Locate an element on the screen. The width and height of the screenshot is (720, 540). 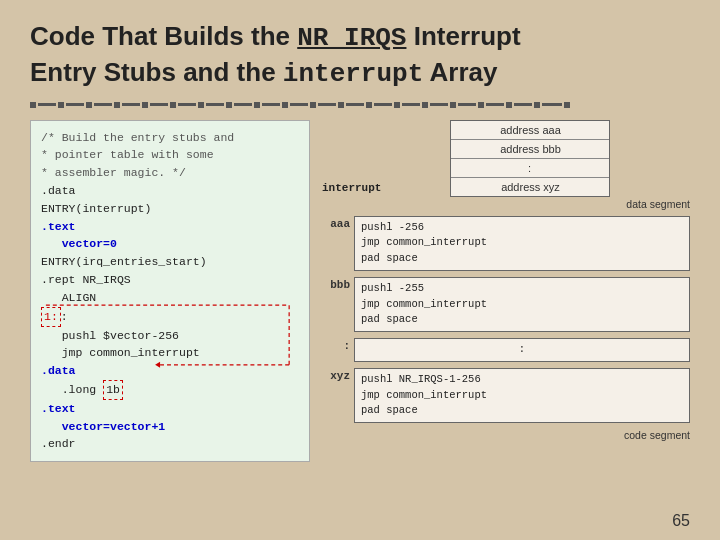
data-segment-label: data segment is located at coordinates (536, 204).